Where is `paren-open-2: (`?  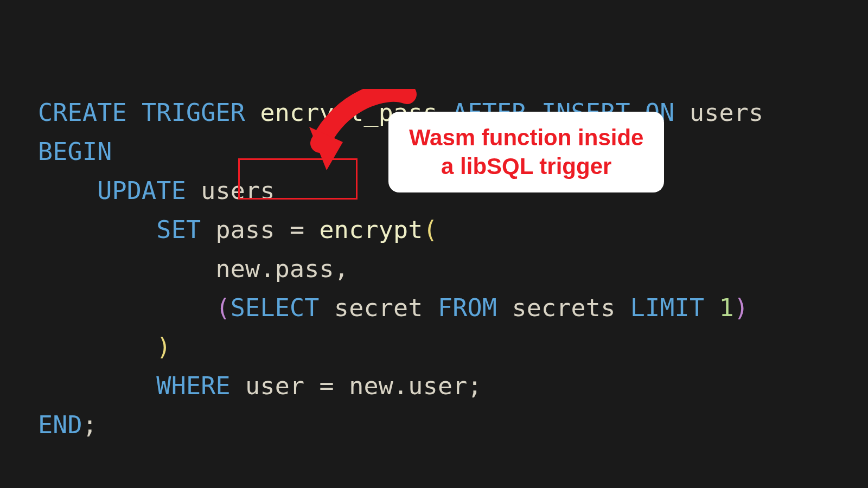 paren-open-2: ( is located at coordinates (224, 308).